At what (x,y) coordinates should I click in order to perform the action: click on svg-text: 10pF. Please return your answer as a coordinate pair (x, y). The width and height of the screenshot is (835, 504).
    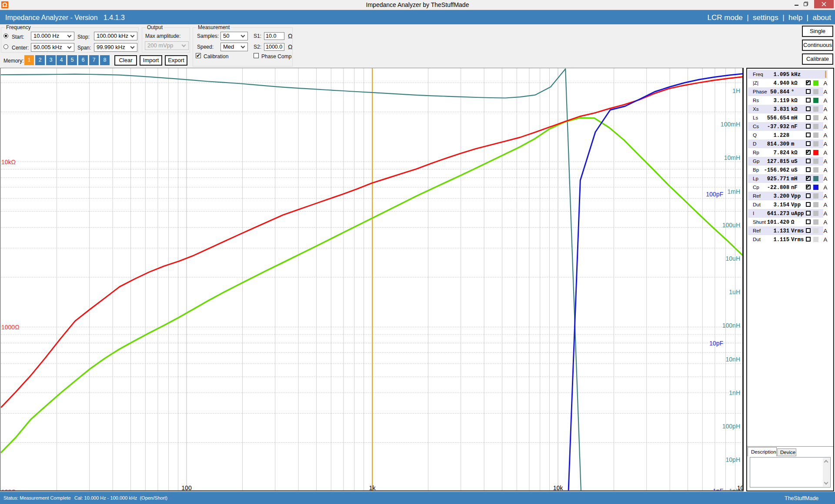
    Looking at the image, I should click on (716, 343).